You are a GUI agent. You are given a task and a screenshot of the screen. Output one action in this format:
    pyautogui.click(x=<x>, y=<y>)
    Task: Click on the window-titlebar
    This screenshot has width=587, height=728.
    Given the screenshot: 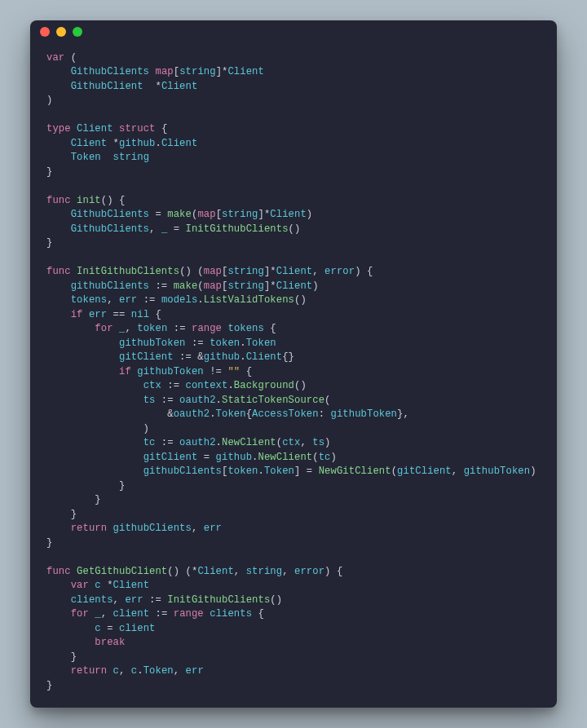 What is the action you would take?
    pyautogui.click(x=294, y=32)
    